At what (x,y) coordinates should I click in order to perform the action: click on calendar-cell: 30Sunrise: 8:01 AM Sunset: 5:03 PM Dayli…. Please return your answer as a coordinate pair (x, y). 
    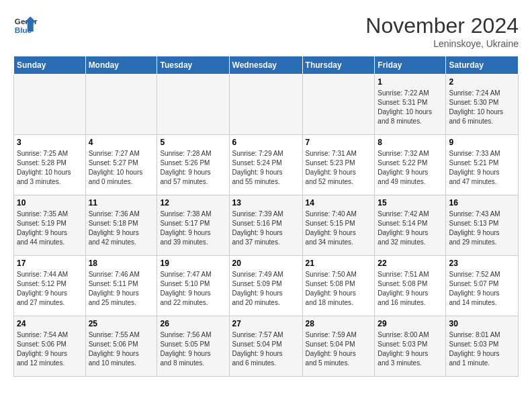
    Looking at the image, I should click on (482, 347).